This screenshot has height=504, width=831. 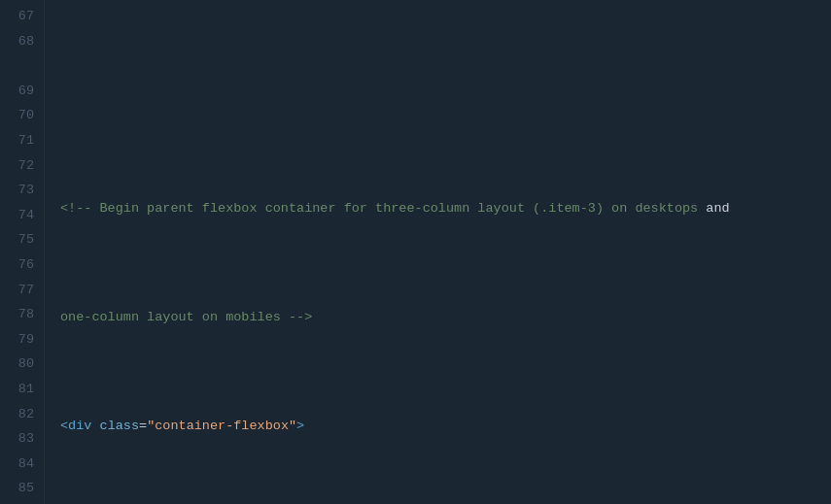 What do you see at coordinates (222, 426) in the screenshot?
I see `attr-val-69: "container-flexbox"` at bounding box center [222, 426].